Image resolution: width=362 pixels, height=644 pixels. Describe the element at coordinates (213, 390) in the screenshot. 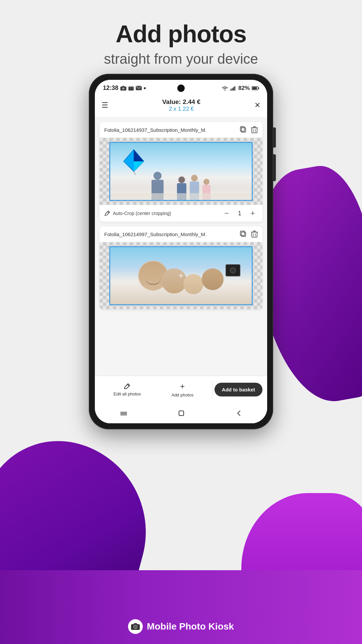

I see `bottom-divider` at that location.